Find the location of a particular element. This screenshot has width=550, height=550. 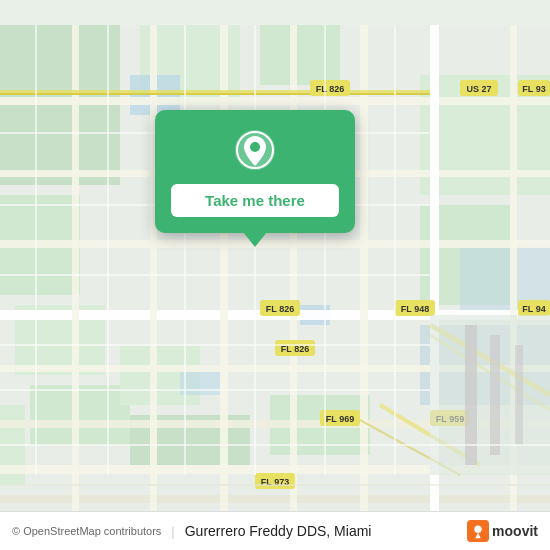

map-attribution: © OpenStreetMap contributors is located at coordinates (86, 531).